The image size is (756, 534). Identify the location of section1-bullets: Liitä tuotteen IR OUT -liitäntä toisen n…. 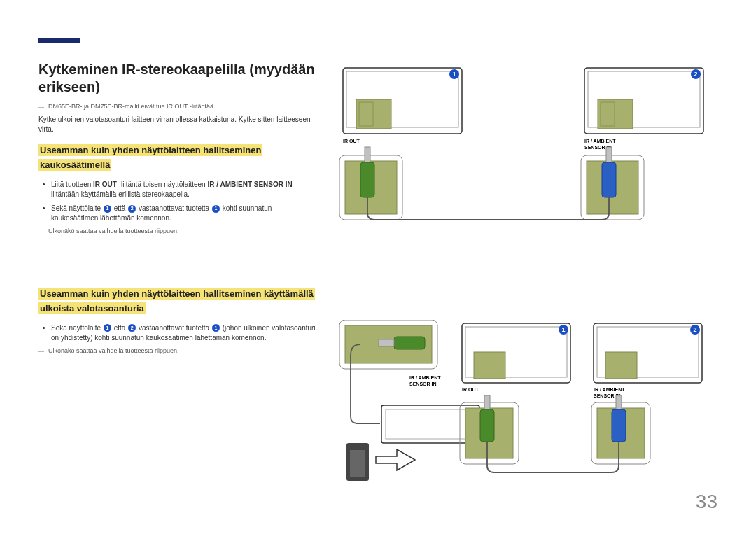
(178, 202).